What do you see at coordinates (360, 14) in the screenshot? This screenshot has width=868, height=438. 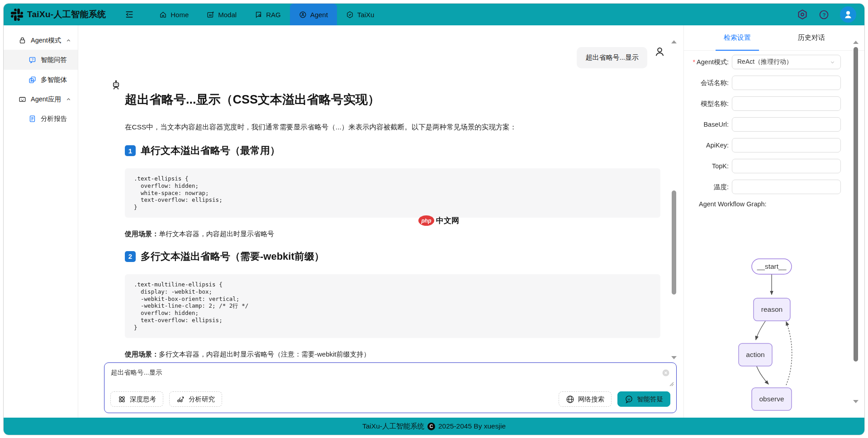 I see `nav-item-taixu: TaiXu` at bounding box center [360, 14].